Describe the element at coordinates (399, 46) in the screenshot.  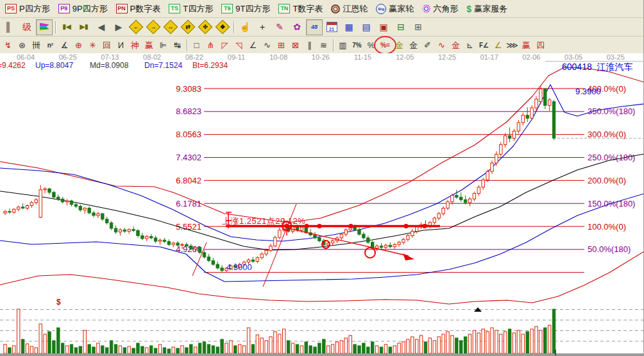
I see `gold-circle-tool: 金` at that location.